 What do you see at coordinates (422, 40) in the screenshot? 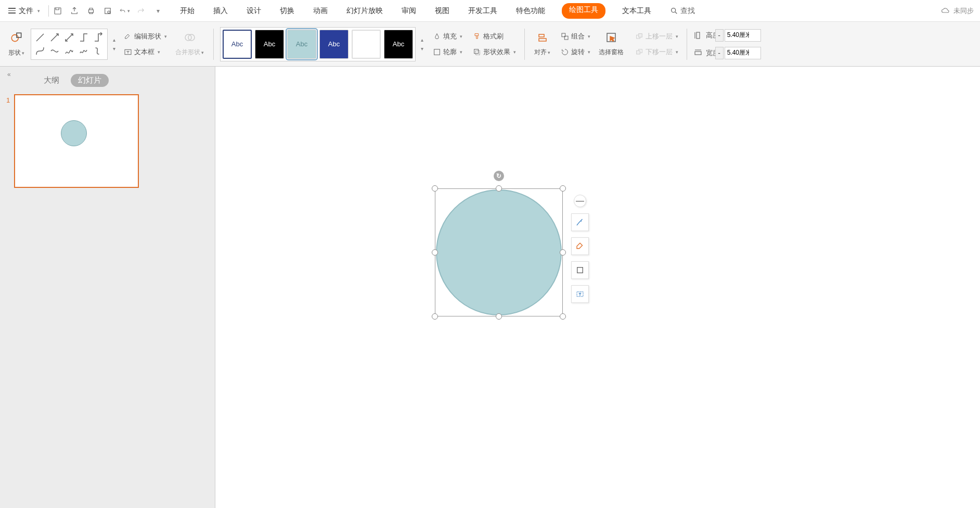
I see `style-up-icon: ▴` at bounding box center [422, 40].